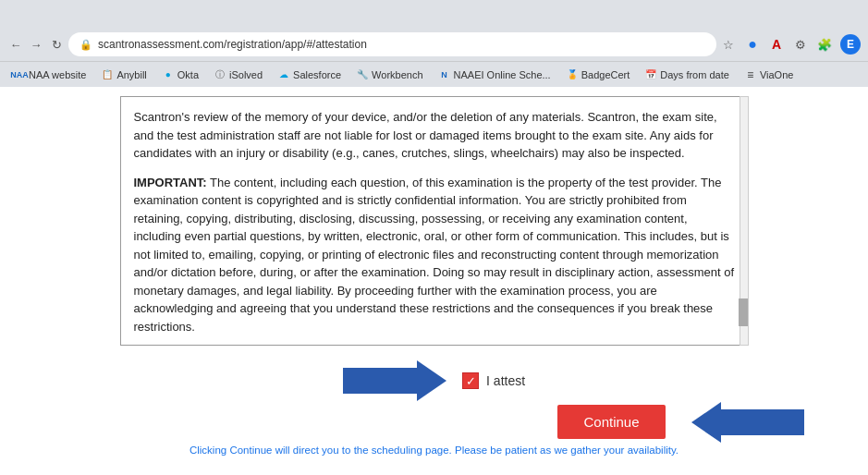 This screenshot has width=868, height=475. I want to click on salesforce-icon: ☁, so click(284, 75).